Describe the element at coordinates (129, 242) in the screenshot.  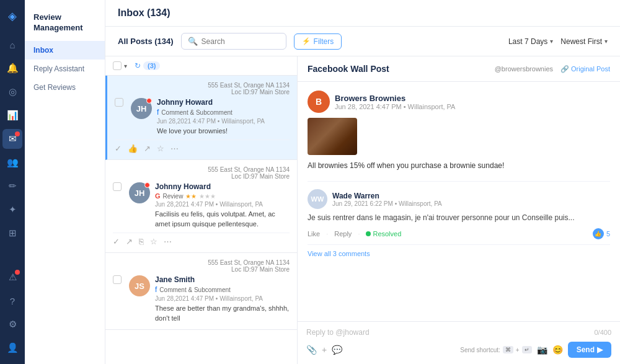
I see `send-action-icon-1: ↗` at that location.